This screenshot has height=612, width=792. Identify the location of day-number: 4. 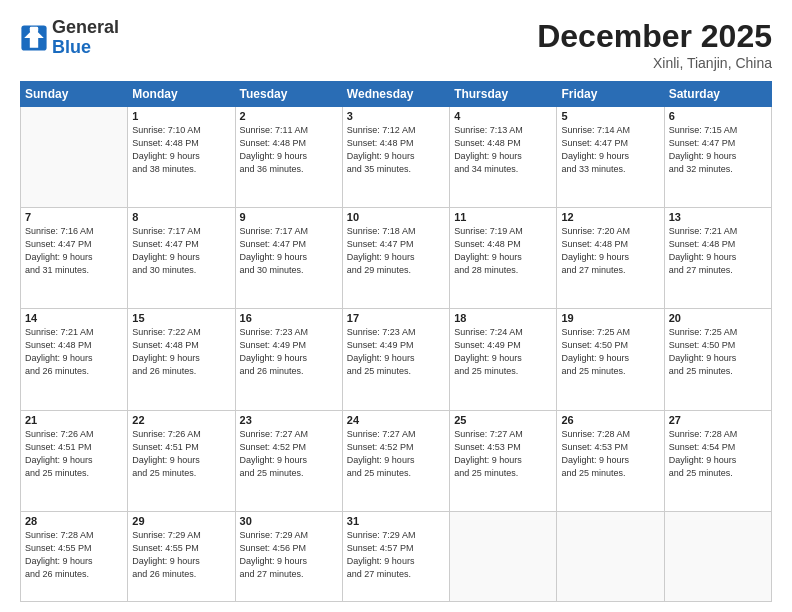
(503, 116).